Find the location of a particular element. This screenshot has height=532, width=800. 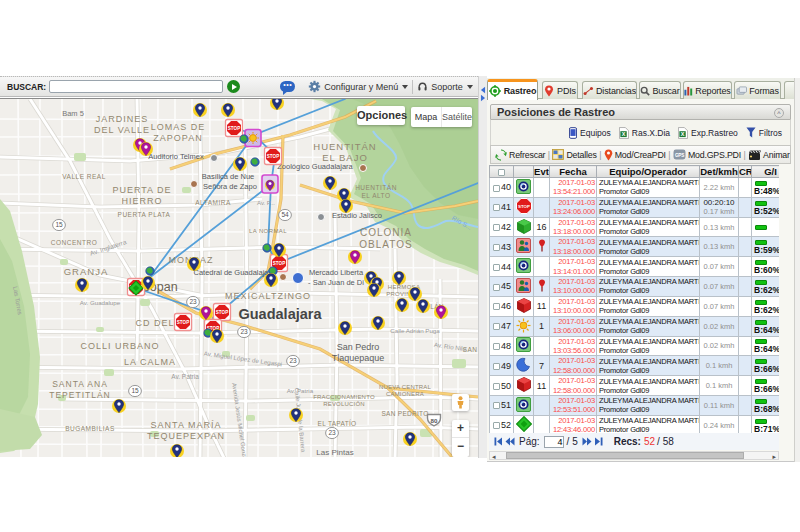

svg-text: 80 is located at coordinates (434, 420).